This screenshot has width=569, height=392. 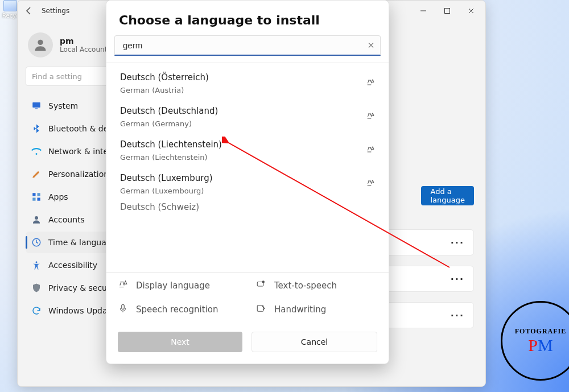 What do you see at coordinates (240, 77) in the screenshot?
I see `language-native-name: Deutsch (Österreich)` at bounding box center [240, 77].